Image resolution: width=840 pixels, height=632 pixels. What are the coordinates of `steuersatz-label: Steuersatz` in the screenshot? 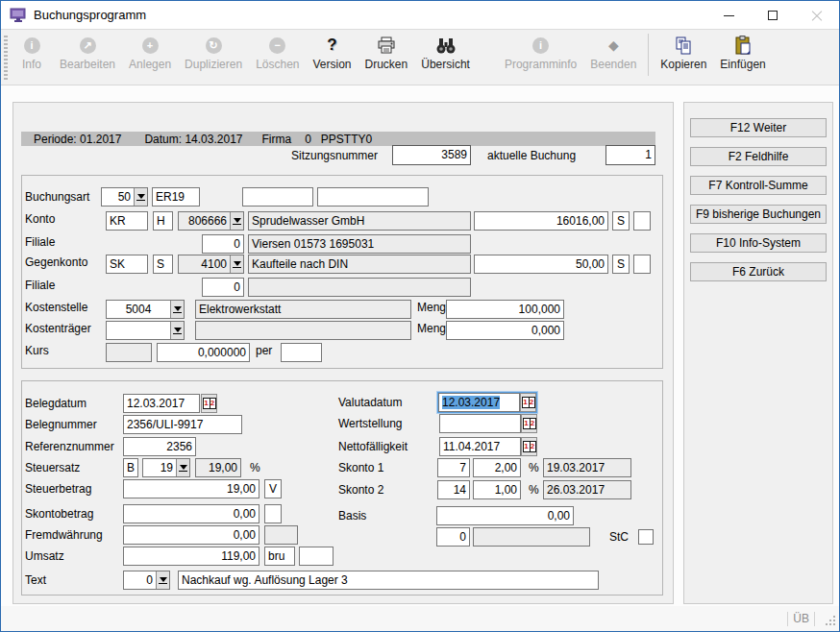 It's located at (52, 468).